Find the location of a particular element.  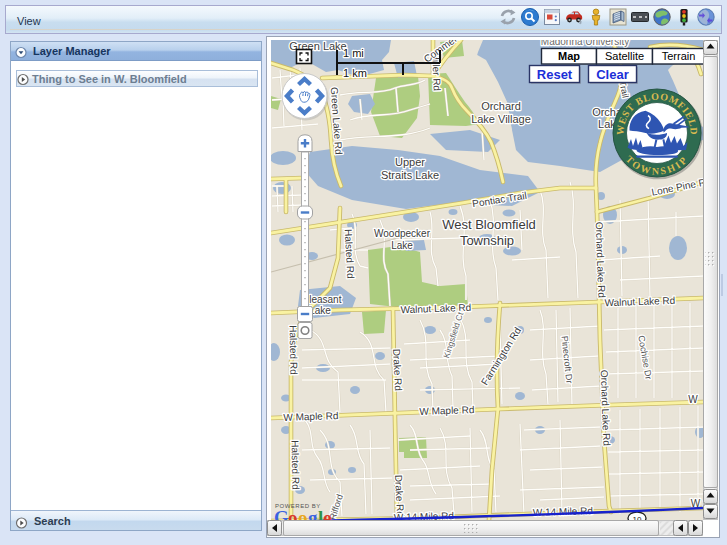

svg-text: Map is located at coordinates (569, 56).